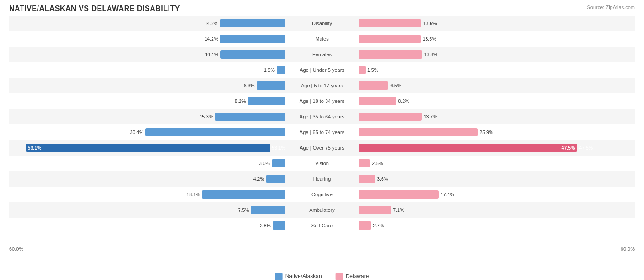 This screenshot has width=644, height=280. Describe the element at coordinates (430, 39) in the screenshot. I see `val-right: 13.5%` at that location.